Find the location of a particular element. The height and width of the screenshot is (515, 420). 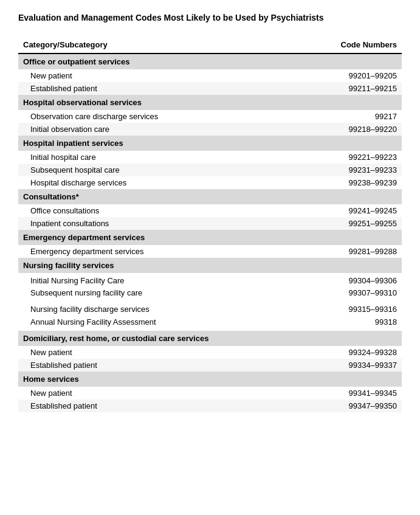

category-label: Emergency department services is located at coordinates (210, 237).